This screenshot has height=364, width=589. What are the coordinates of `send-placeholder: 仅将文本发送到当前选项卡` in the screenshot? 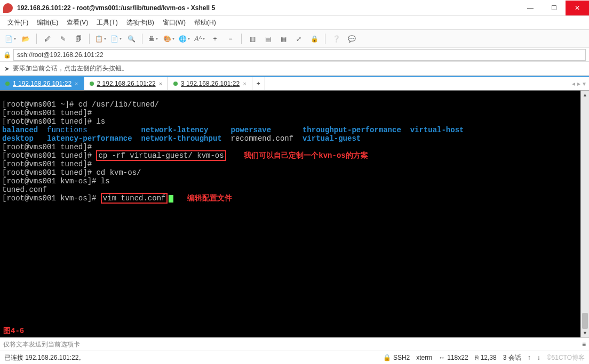 It's located at (42, 344).